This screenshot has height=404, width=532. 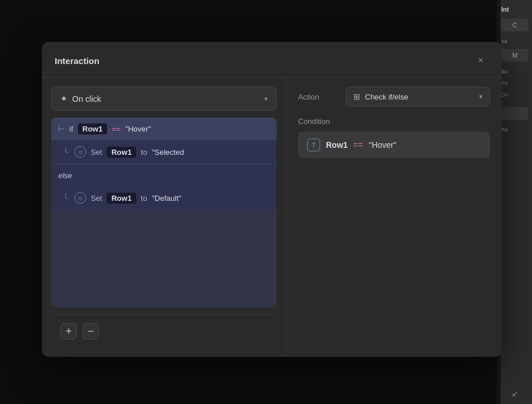 I want to click on check-ifelse-icon: ⊞, so click(x=357, y=97).